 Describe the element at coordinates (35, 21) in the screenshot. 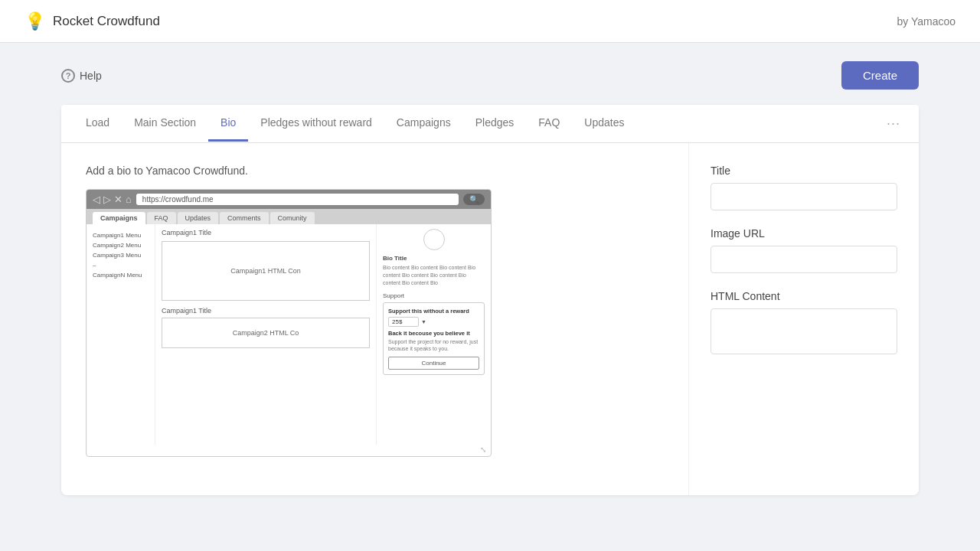

I see `rocket-icon: 💡` at that location.